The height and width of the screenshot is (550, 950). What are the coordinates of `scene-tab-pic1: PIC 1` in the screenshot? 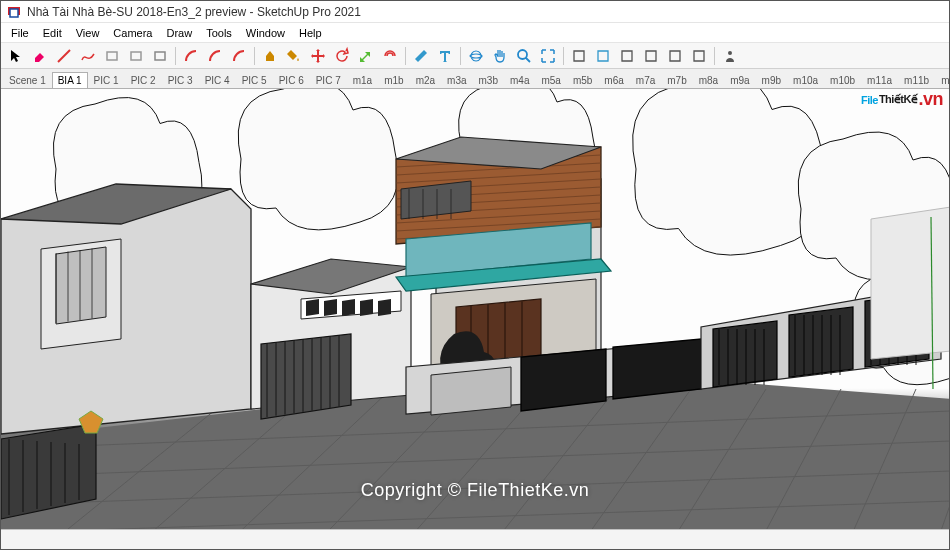 It's located at (106, 80).